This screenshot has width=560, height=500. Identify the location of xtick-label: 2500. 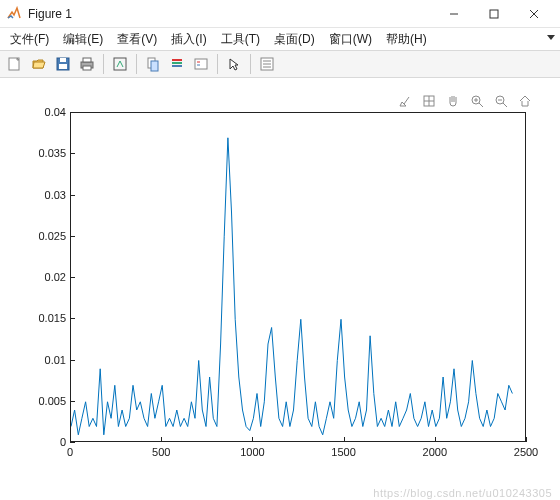
(526, 452).